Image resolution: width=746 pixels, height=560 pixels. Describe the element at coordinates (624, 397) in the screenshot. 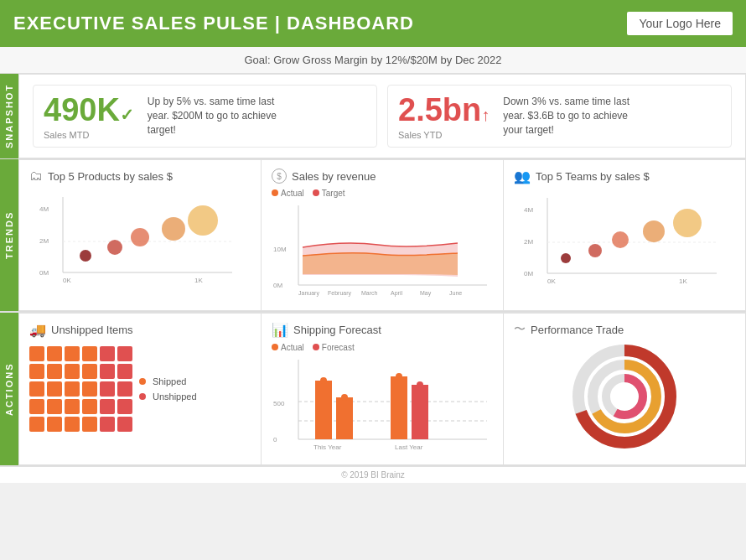

I see `donut-svg` at that location.